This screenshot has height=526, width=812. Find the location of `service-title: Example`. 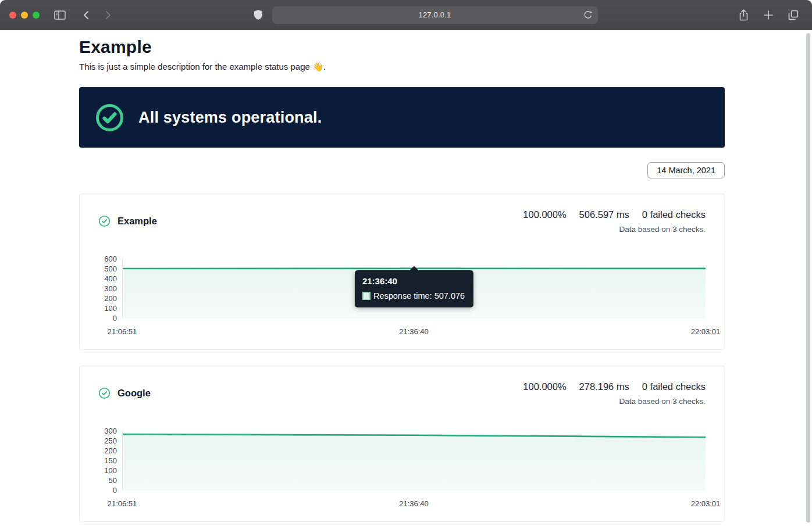

service-title: Example is located at coordinates (128, 221).